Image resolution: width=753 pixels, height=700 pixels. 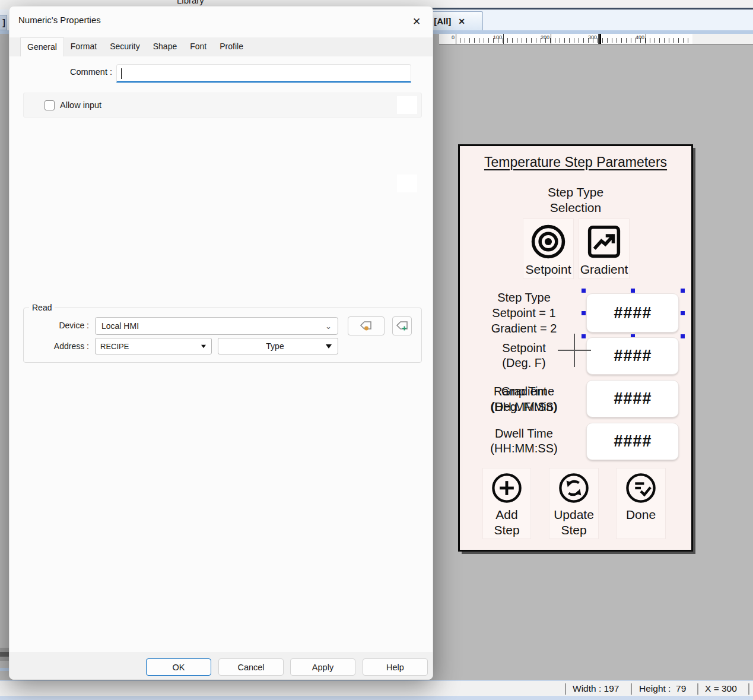 What do you see at coordinates (548, 242) in the screenshot?
I see `setpoint-target-icon` at bounding box center [548, 242].